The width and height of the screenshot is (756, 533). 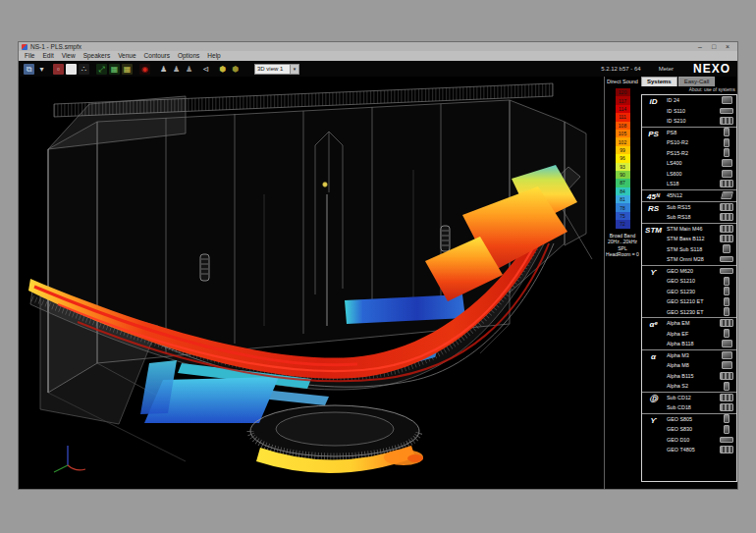 I want to click on series-logo: STM, so click(x=654, y=244).